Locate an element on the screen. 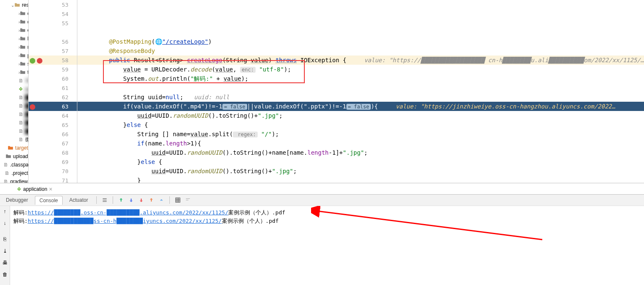 This screenshot has width=644, height=285. line-number: 53 is located at coordinates (53, 5).